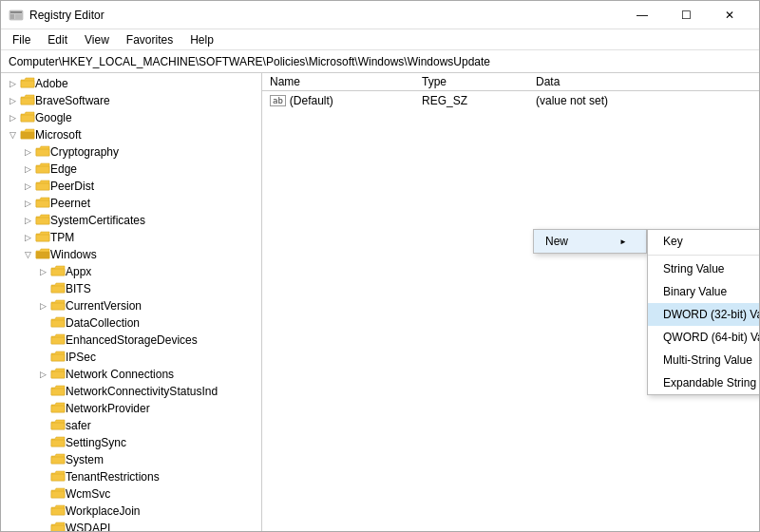 This screenshot has width=760, height=532. What do you see at coordinates (85, 152) in the screenshot?
I see `tree-label-cryptography: Cryptography` at bounding box center [85, 152].